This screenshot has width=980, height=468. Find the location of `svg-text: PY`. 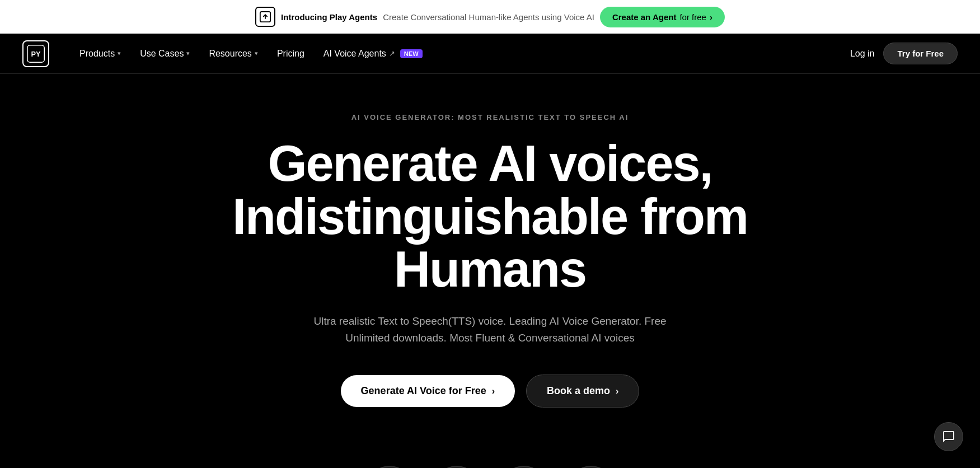

svg-text: PY is located at coordinates (36, 54).